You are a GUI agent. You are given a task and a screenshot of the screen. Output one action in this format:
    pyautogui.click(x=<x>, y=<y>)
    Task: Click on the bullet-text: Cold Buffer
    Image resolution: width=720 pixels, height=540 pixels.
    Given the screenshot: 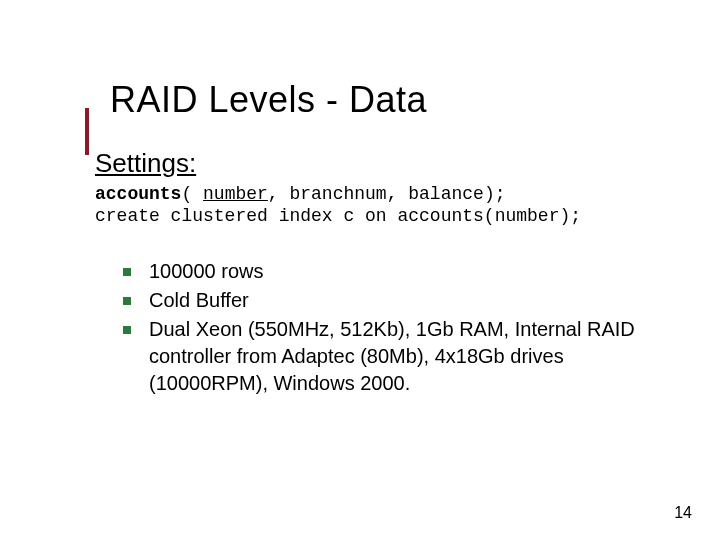 What is the action you would take?
    pyautogui.click(x=199, y=300)
    